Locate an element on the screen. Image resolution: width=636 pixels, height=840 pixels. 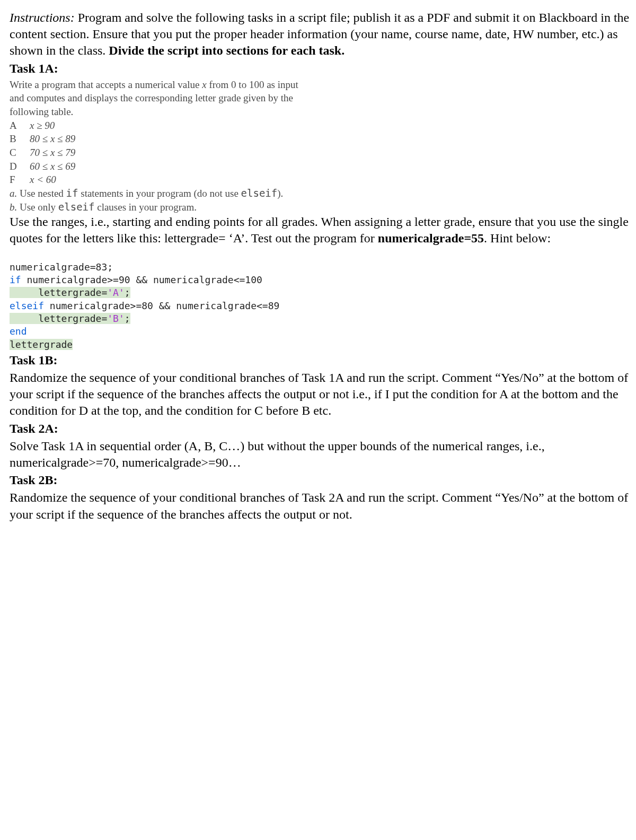
code-line-5c: ; is located at coordinates (127, 318).